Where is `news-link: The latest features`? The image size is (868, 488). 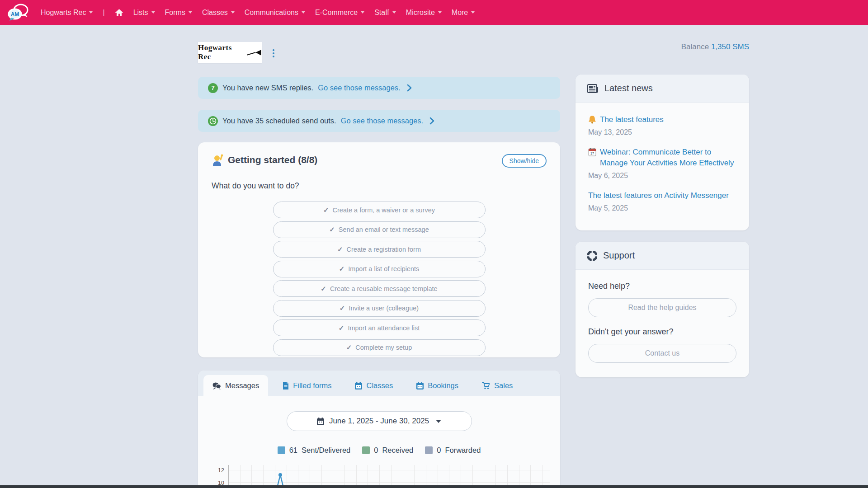 news-link: The latest features is located at coordinates (632, 120).